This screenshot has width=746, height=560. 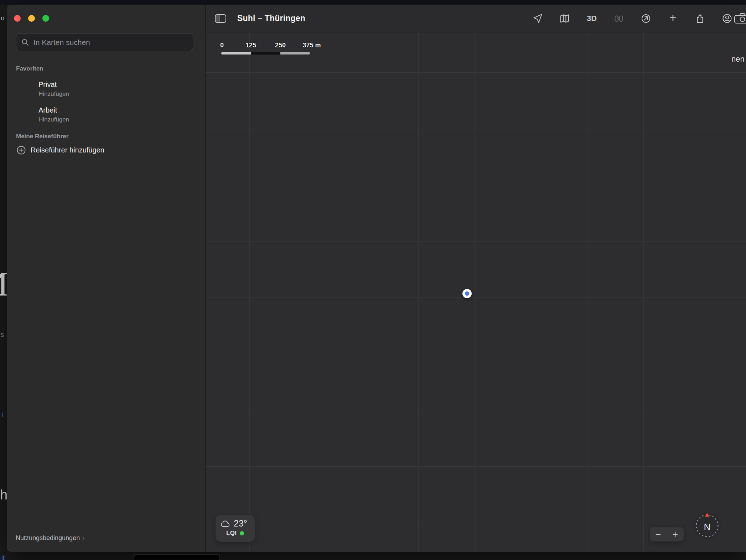 What do you see at coordinates (565, 19) in the screenshot?
I see `map-icon` at bounding box center [565, 19].